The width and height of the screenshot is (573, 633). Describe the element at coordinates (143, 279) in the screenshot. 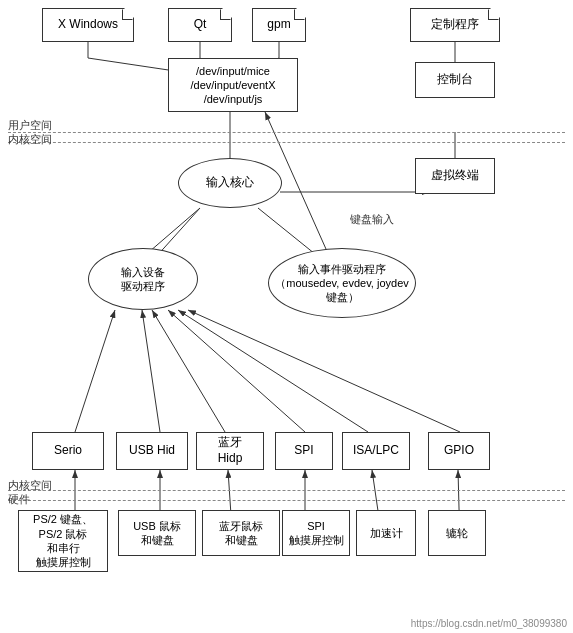

I see `input-dev-driver-ellipse: 输入设备 驱动程序` at that location.